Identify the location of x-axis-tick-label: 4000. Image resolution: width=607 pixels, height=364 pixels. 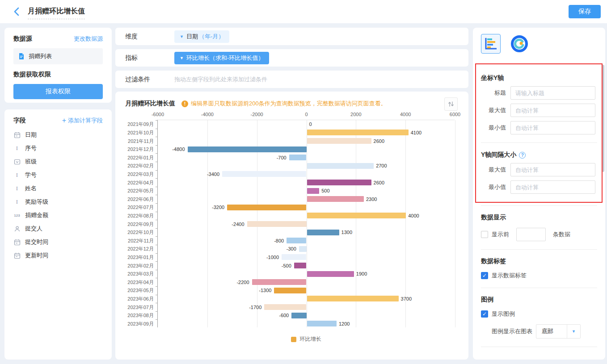
(405, 114).